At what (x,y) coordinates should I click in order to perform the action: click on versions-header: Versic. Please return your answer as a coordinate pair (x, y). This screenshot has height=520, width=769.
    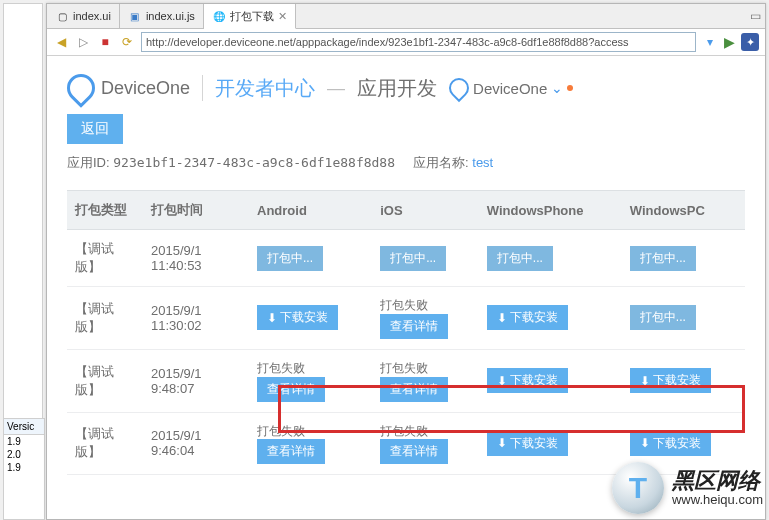
    Looking at the image, I should click on (24, 427).